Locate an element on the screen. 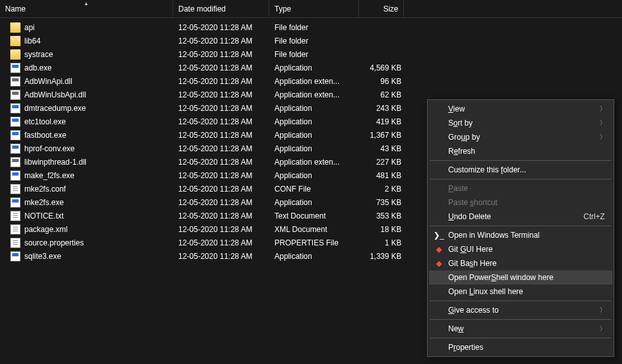 This screenshot has height=364, width=622. menu-git-bash-here-label: Git Bash Here is located at coordinates (472, 263).